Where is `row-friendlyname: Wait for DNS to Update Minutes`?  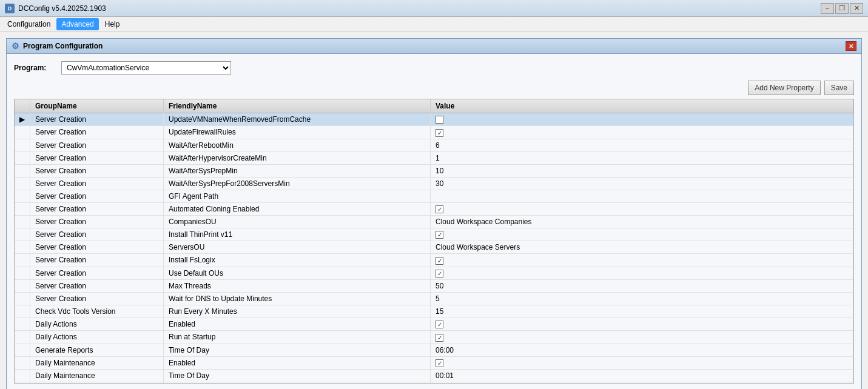 row-friendlyname: Wait for DNS to Update Minutes is located at coordinates (297, 298).